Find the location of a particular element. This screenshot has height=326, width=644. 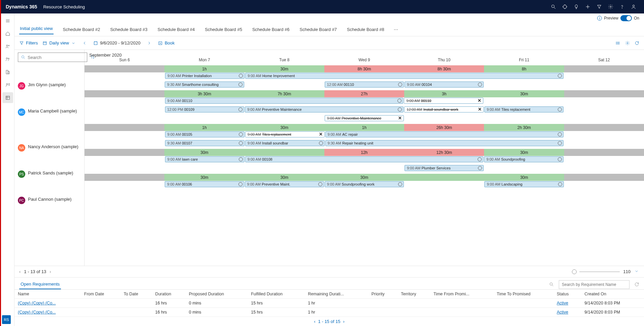

table-header: Status is located at coordinates (567, 294).